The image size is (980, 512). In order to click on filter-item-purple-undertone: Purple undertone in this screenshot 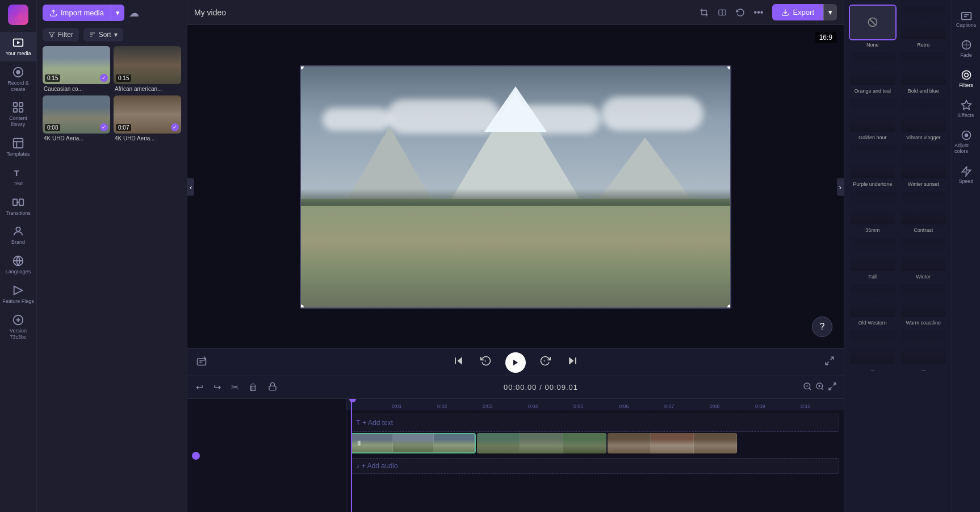, I will do `click(873, 165)`.